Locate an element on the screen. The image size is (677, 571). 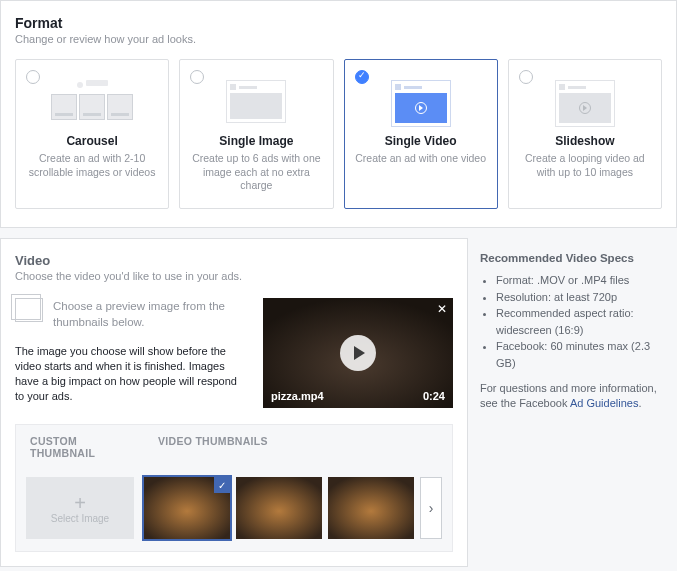
thumbnail-body: + Select Image › is located at coordinates (234, 510).